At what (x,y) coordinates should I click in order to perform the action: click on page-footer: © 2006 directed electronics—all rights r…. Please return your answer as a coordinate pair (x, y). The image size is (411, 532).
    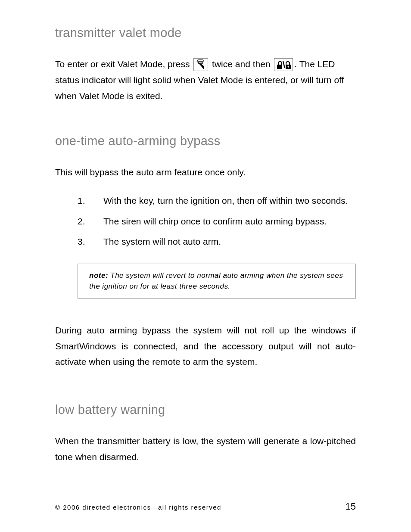
    Looking at the image, I should click on (206, 507).